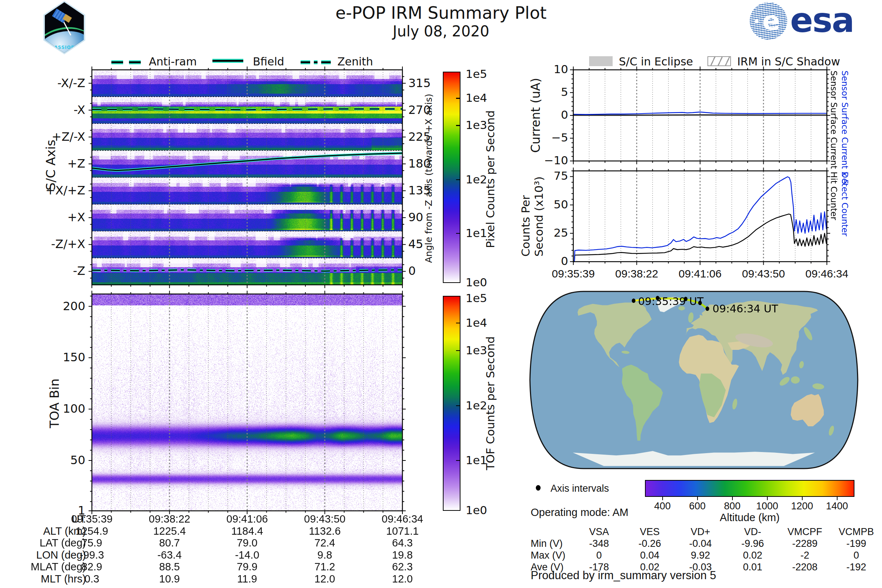  I want to click on toa-tick-label: 100, so click(46, 409).